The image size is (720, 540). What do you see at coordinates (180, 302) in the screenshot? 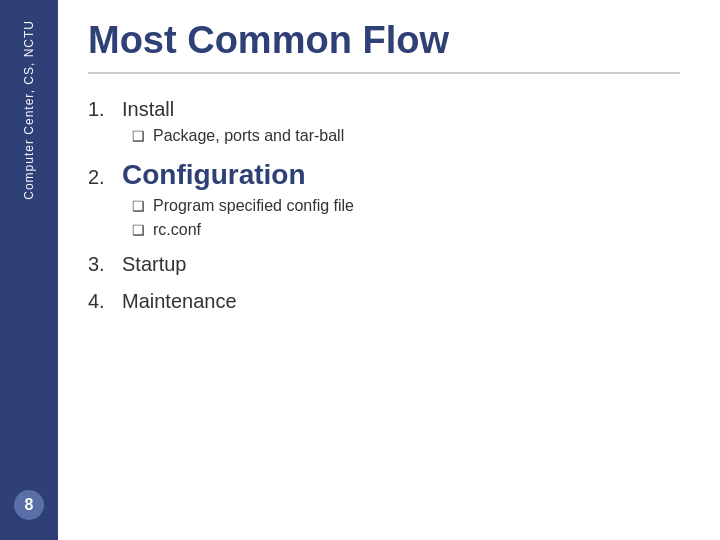
I see `list-label-maintenance: Maintenance` at bounding box center [180, 302].